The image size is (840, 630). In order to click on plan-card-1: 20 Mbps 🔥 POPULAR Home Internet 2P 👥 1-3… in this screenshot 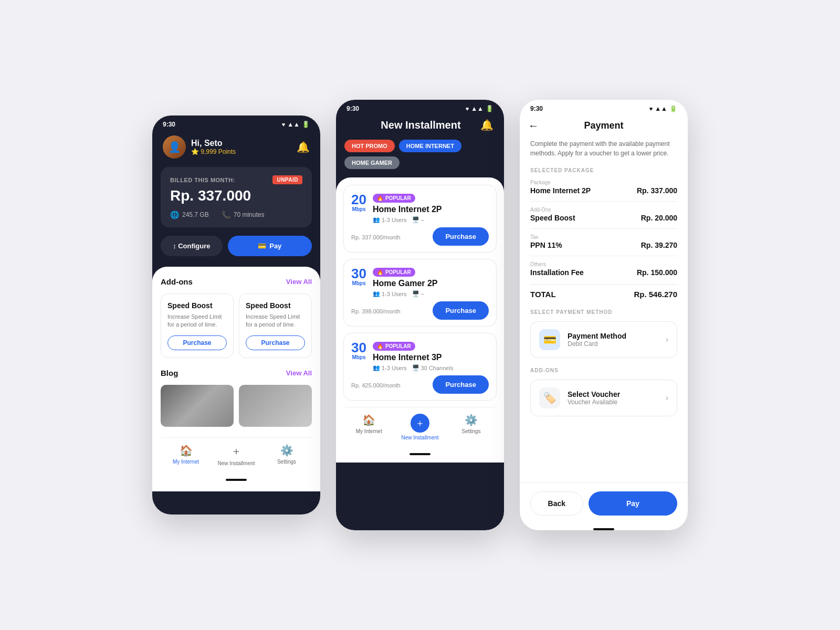, I will do `click(420, 218)`.